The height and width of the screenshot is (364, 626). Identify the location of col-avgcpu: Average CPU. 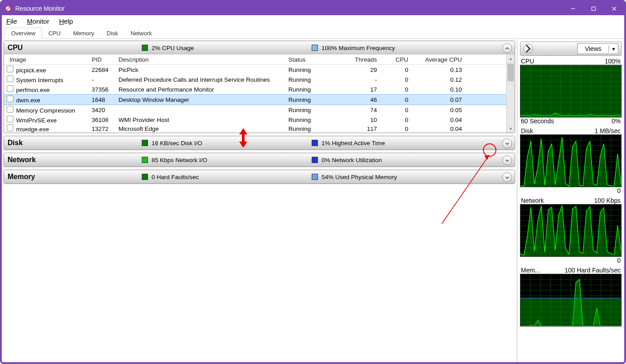
(440, 60).